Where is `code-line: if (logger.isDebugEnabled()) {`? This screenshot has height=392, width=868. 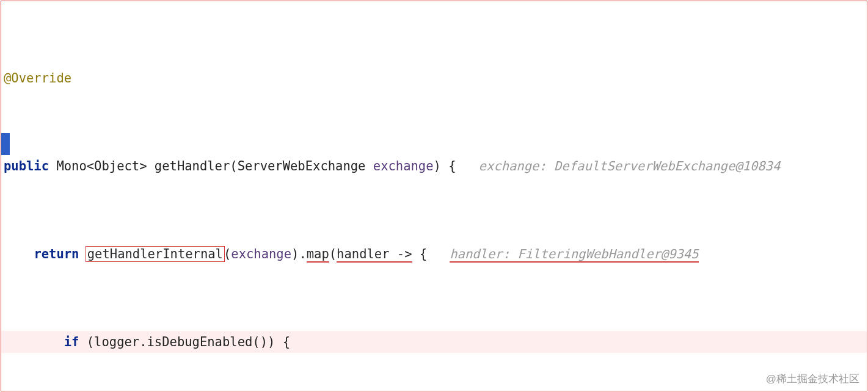 code-line: if (logger.isDebugEnabled()) { is located at coordinates (434, 342).